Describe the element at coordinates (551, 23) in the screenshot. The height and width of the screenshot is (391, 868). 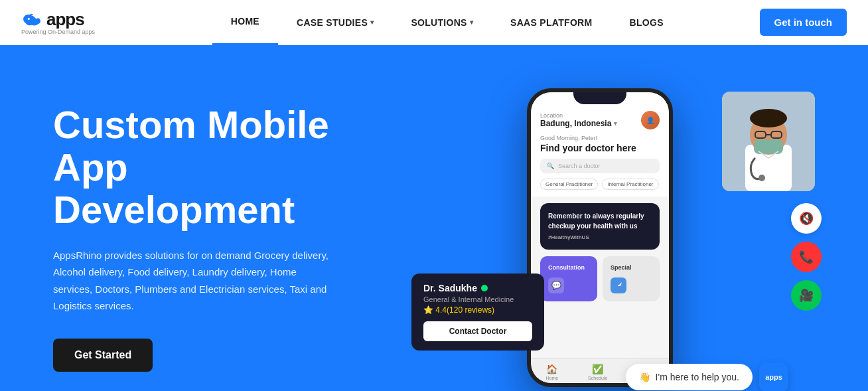
I see `nav-item-saas: SAAS PLATFORM` at that location.